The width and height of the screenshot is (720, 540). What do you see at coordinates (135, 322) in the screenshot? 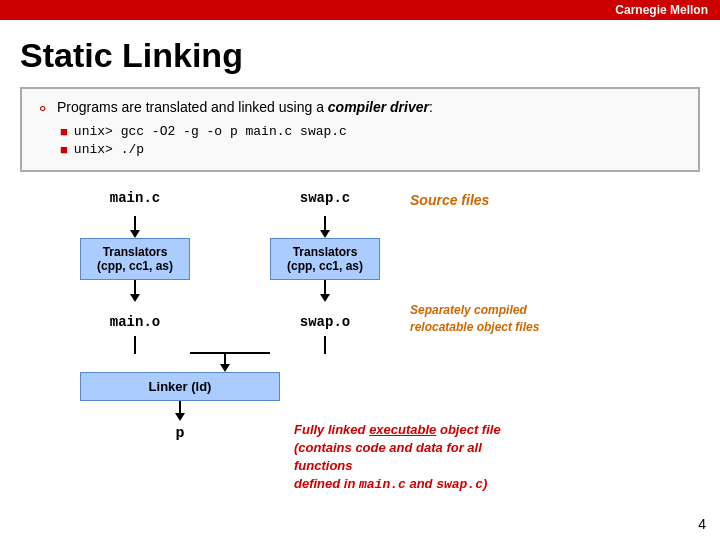
I see `obj-file-1-label: main.o` at bounding box center [135, 322].